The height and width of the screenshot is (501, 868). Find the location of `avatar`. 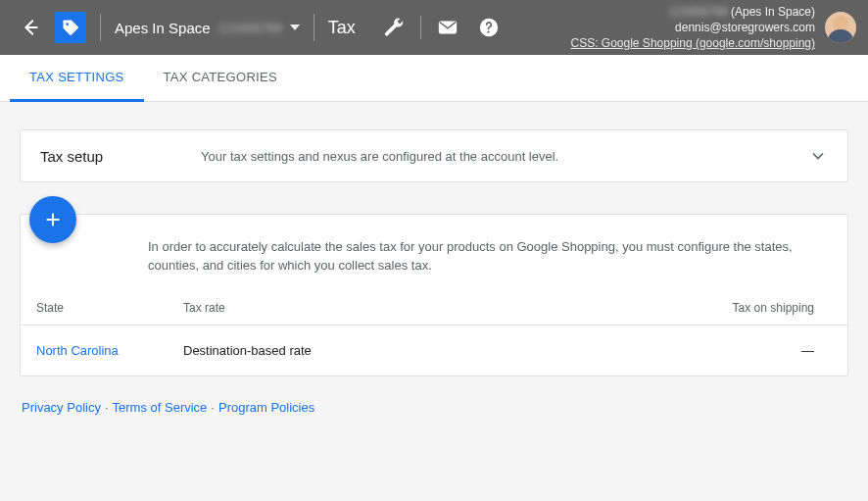

avatar is located at coordinates (841, 27).